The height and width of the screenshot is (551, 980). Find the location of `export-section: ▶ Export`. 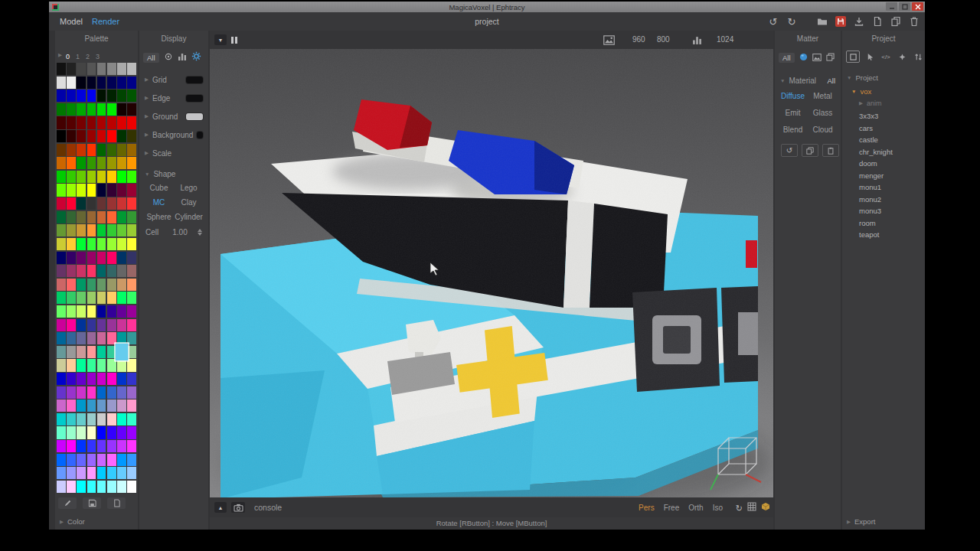

export-section: ▶ Export is located at coordinates (861, 522).